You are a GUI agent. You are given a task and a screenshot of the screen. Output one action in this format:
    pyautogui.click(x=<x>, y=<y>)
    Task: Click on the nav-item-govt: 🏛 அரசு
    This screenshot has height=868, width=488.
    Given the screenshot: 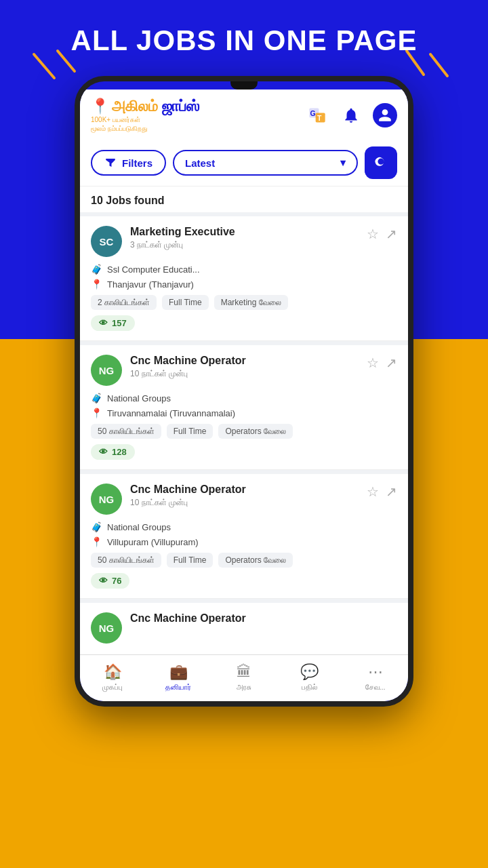 What is the action you would take?
    pyautogui.click(x=244, y=677)
    